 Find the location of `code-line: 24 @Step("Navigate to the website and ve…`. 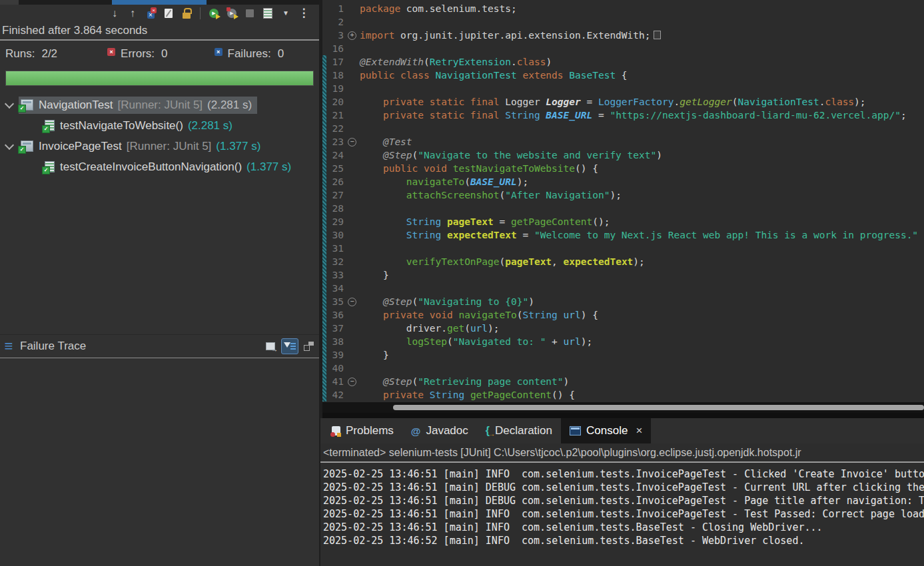

code-line: 24 @Step("Navigate to the website and ve… is located at coordinates (620, 155).